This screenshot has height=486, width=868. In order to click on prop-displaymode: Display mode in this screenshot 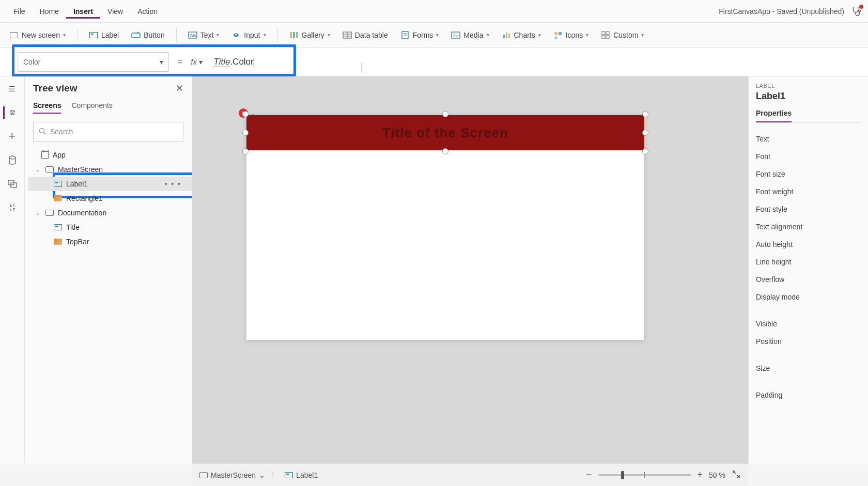, I will do `click(808, 297)`.